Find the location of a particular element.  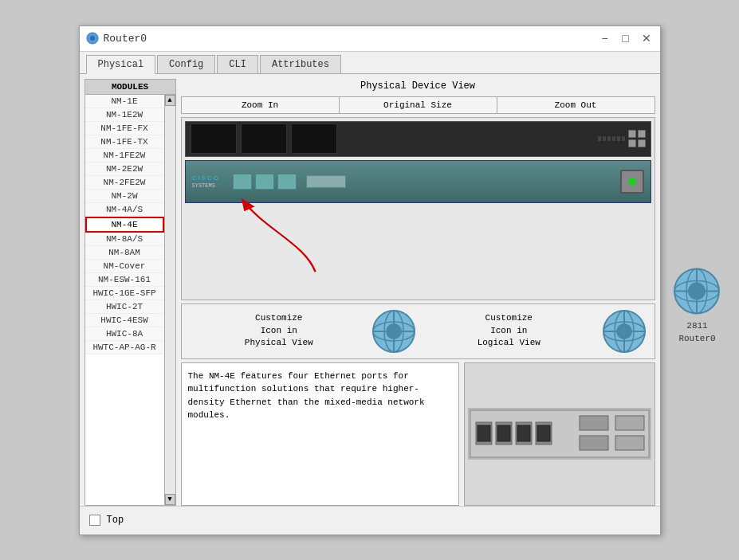

device-view-title: Physical Device View is located at coordinates (418, 86).